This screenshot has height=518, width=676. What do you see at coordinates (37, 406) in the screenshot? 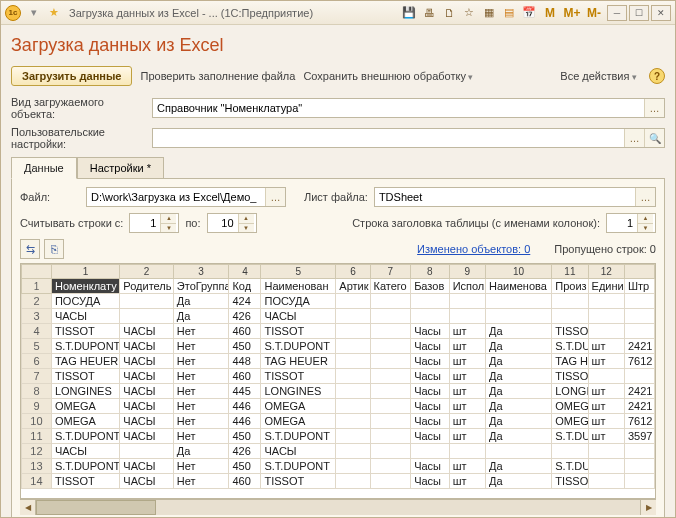
I see `row-header: 9` at bounding box center [37, 406].